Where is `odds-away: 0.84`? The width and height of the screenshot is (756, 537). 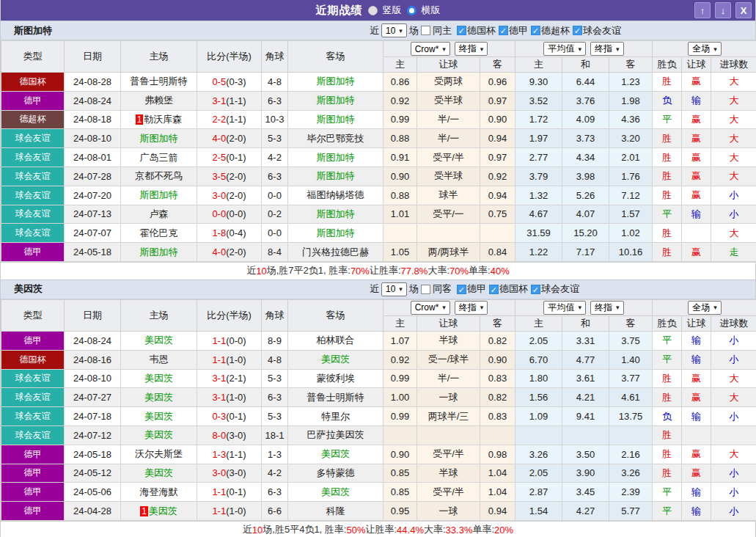
odds-away: 0.84 is located at coordinates (498, 252).